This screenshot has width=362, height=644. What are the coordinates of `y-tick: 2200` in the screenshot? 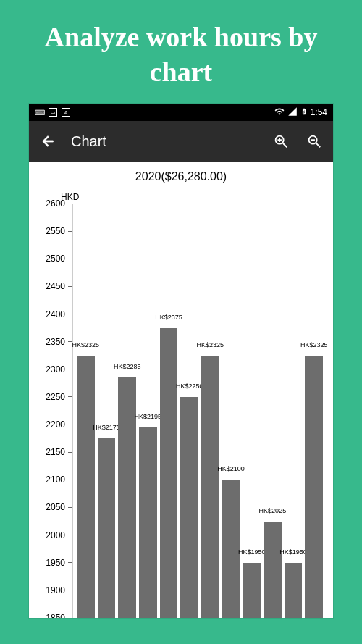 It's located at (54, 425).